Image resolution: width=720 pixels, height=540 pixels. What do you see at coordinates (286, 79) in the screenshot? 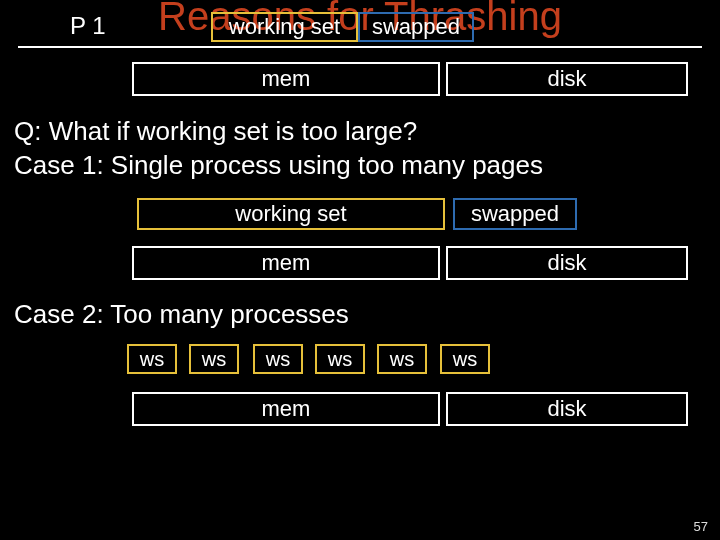
I see `mem-box-top: mem` at bounding box center [286, 79].